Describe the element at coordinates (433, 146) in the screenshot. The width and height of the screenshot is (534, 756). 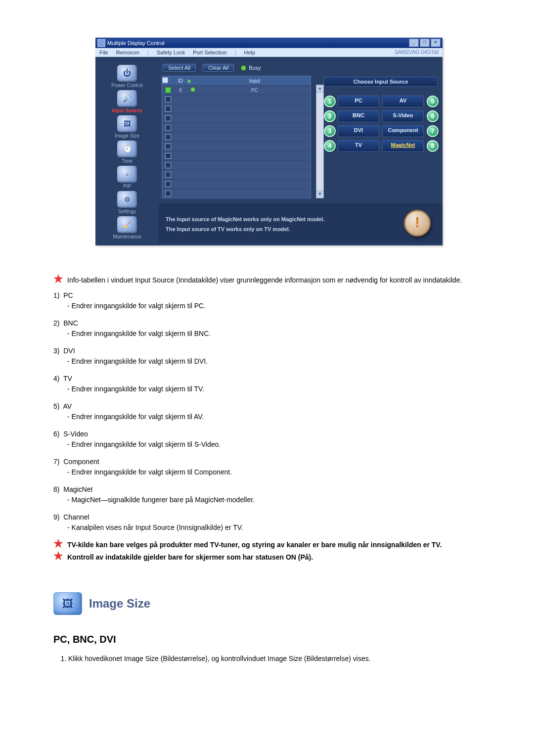
I see `callout-badge-8: 8` at that location.